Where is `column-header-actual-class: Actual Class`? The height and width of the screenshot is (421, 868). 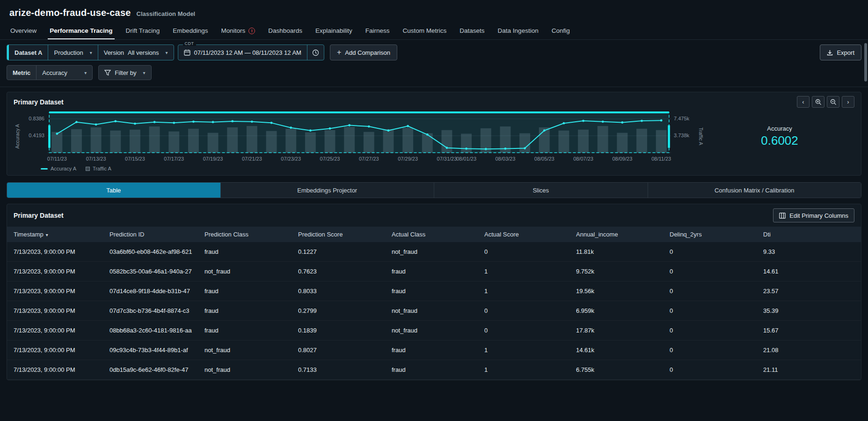 column-header-actual-class: Actual Class is located at coordinates (438, 234).